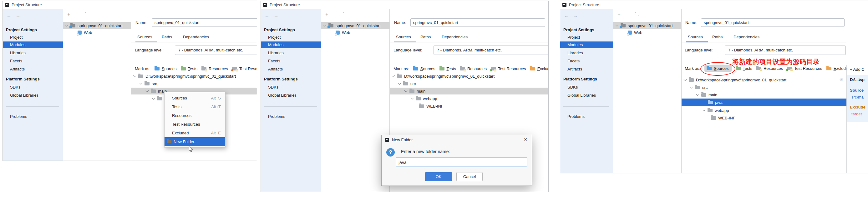  What do you see at coordinates (764, 95) in the screenshot?
I see `tree-row-main: main` at bounding box center [764, 95].